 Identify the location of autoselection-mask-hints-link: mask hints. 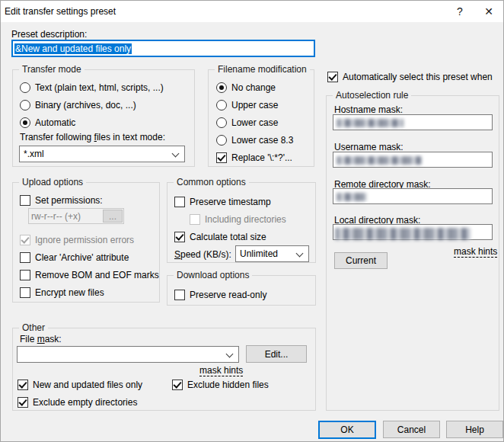
(475, 251).